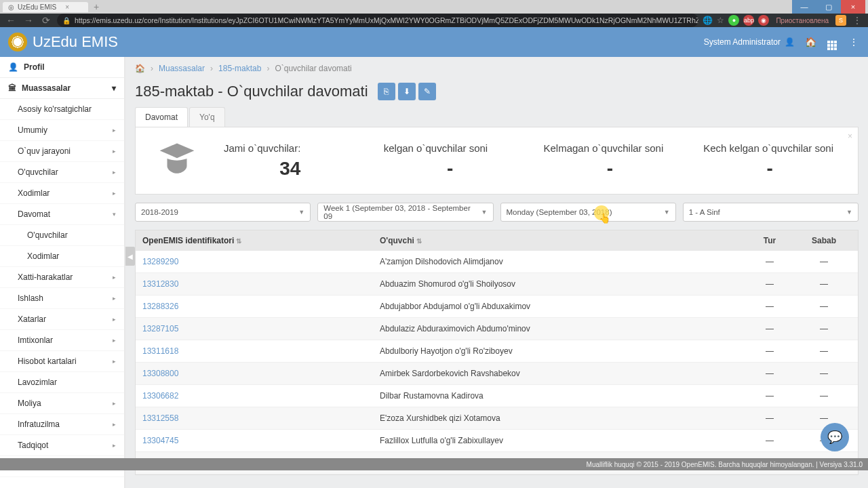  I want to click on maximize-icon: ▢, so click(829, 7).